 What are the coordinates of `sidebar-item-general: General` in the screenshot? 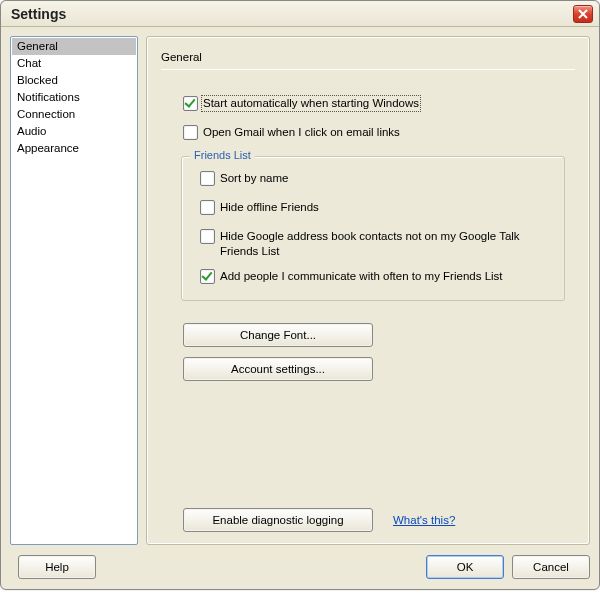 It's located at (74, 46).